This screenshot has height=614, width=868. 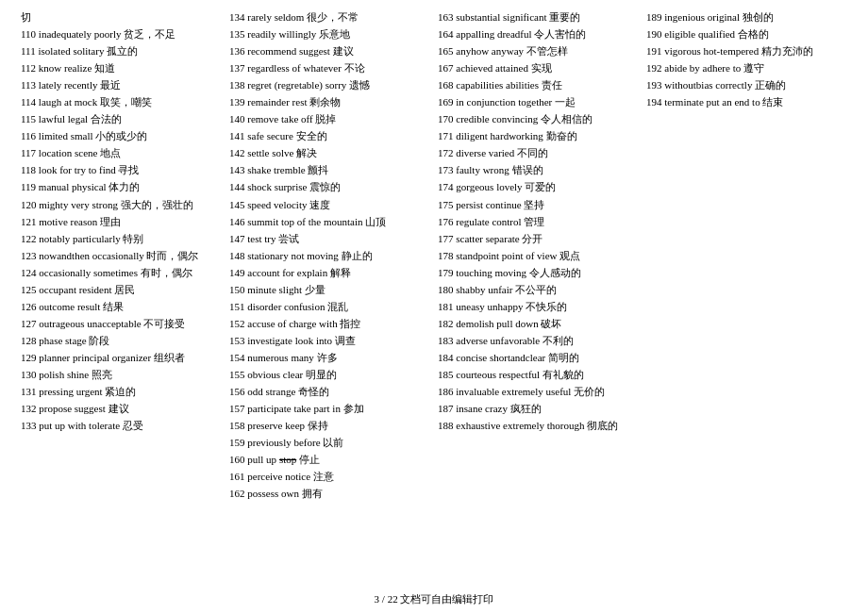 I want to click on list-item: 159 previously before 以前, so click(x=330, y=443).